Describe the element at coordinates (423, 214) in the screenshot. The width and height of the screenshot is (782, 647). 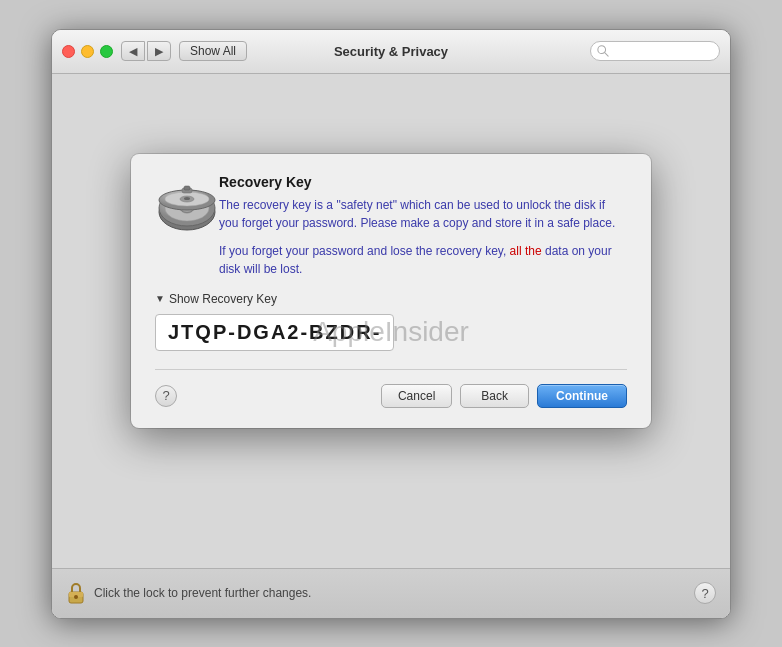
I see `modal-description: The recovery key is a "safety net" which…` at that location.